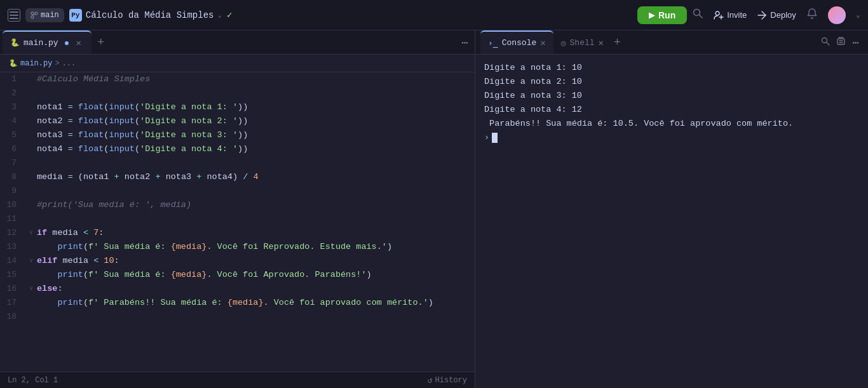  I want to click on breadcrumb-file-icon: 🐍, so click(13, 64).